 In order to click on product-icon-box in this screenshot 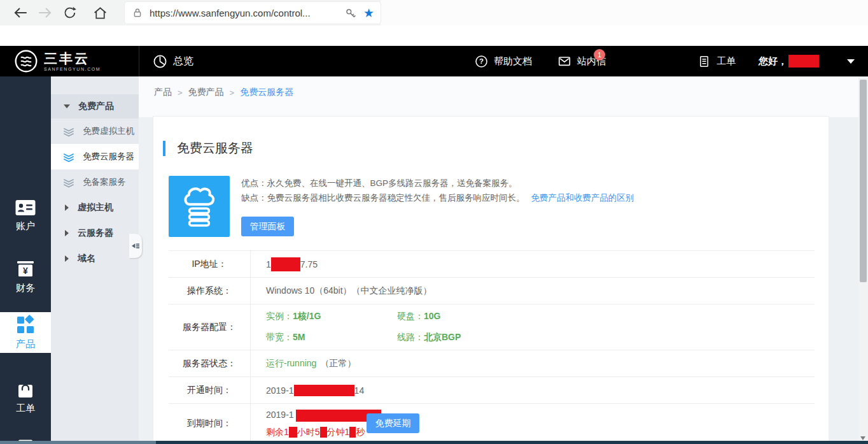, I will do `click(199, 206)`.